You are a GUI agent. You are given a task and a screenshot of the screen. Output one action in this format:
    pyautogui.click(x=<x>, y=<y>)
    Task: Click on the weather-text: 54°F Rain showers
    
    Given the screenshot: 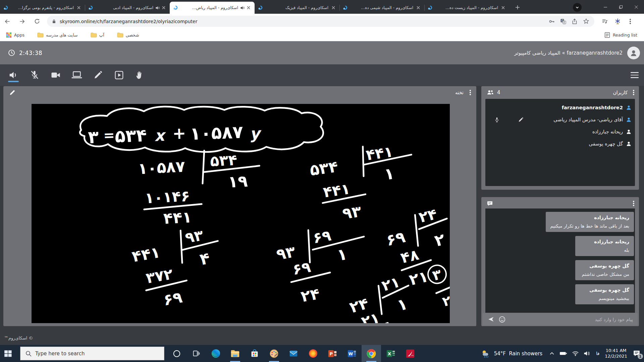 What is the action you would take?
    pyautogui.click(x=518, y=354)
    